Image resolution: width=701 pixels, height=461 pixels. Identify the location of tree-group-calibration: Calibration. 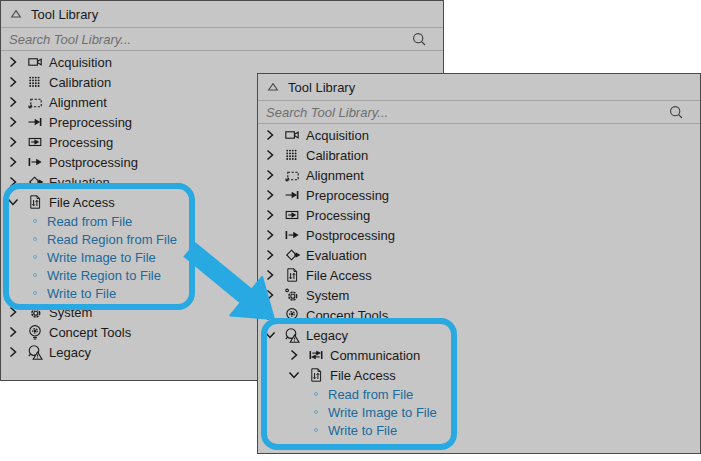
(479, 155).